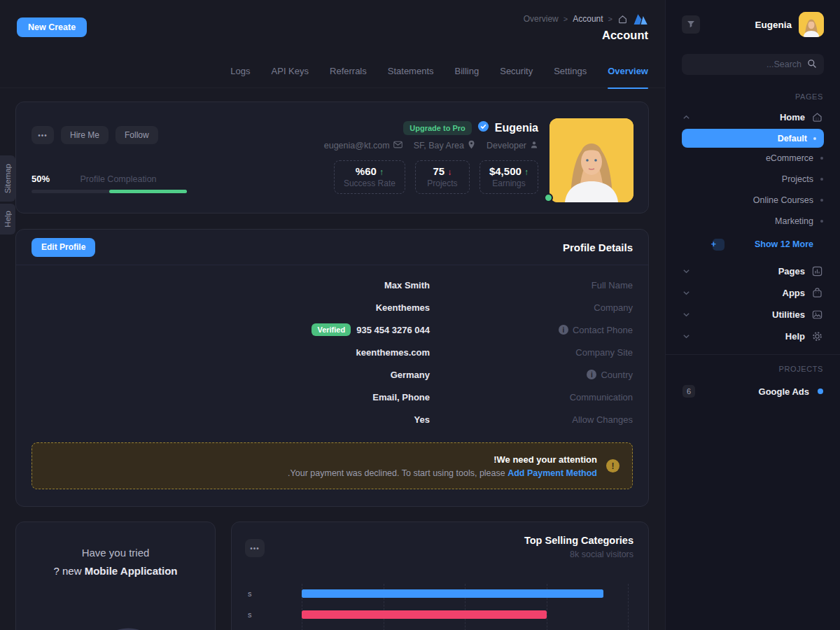  Describe the element at coordinates (686, 118) in the screenshot. I see `chevron-up-icon` at that location.